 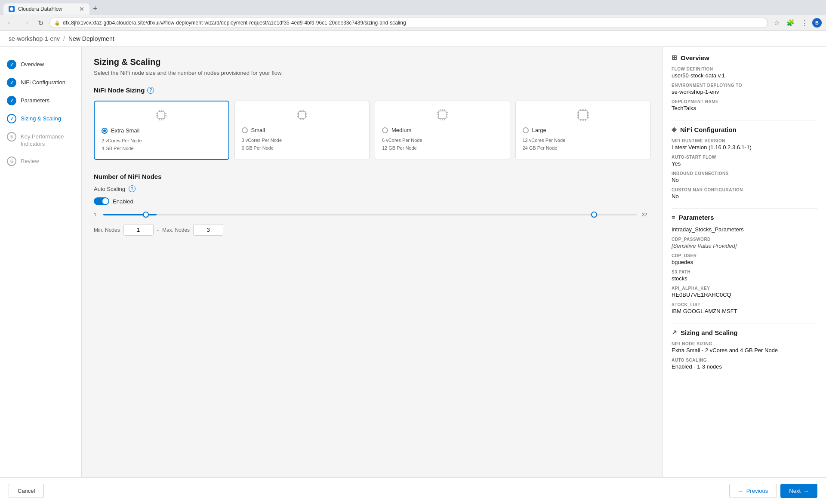 I want to click on node-name-small: Small, so click(x=258, y=130).